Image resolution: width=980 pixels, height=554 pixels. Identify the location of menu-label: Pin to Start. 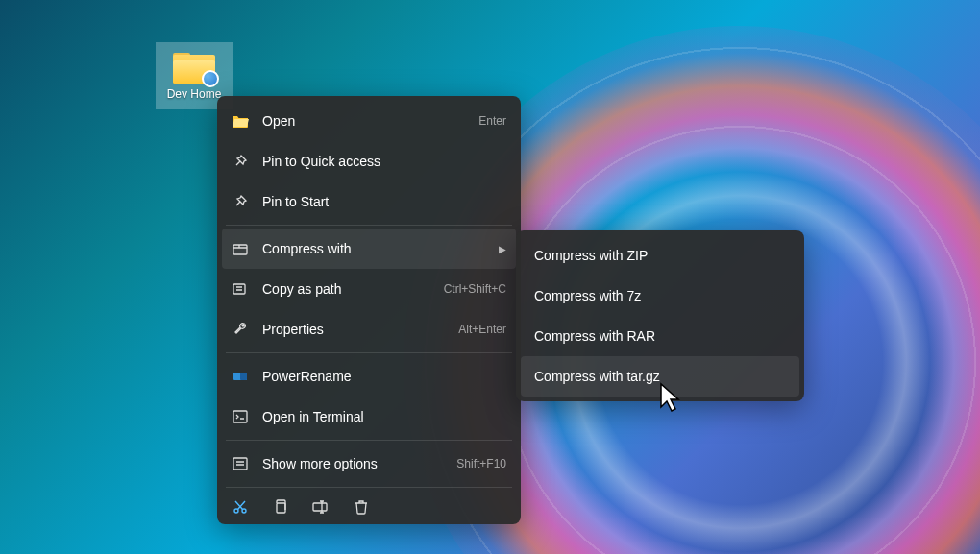
(384, 202).